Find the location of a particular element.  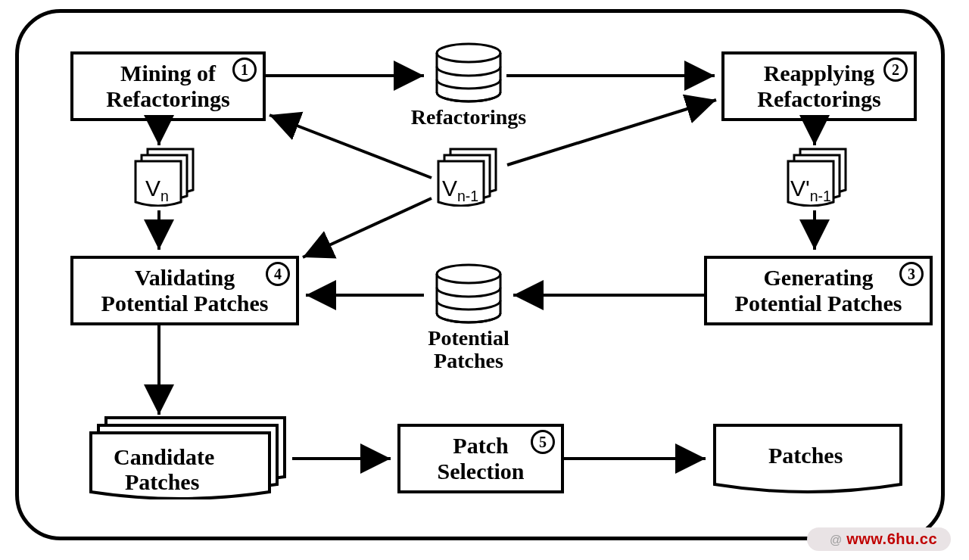

box-validating: 4 Validating Potential Patches is located at coordinates (185, 291).